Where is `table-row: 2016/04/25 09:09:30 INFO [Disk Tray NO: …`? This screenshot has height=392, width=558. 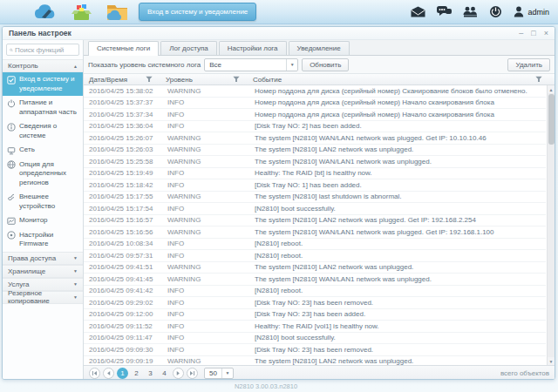 table-row: 2016/04/25 09:09:30 INFO [Disk Tray NO: … is located at coordinates (315, 350).